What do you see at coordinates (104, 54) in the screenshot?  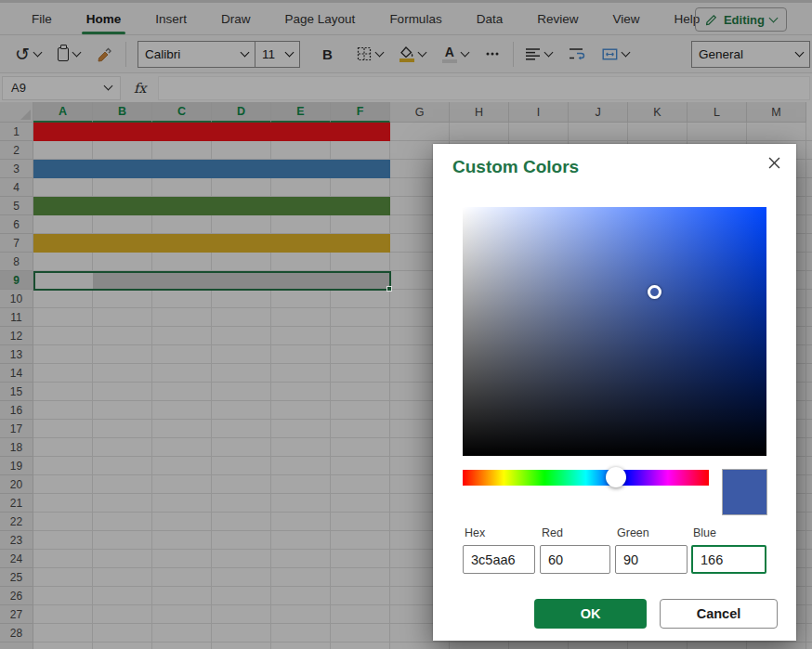 I see `format-painter-icon` at bounding box center [104, 54].